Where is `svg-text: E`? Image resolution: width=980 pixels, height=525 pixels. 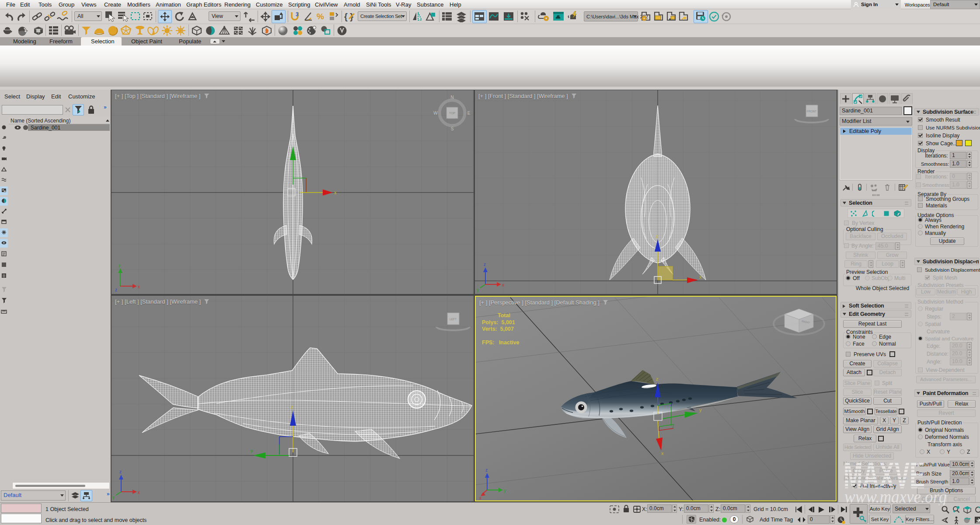
svg-text: E is located at coordinates (469, 113).